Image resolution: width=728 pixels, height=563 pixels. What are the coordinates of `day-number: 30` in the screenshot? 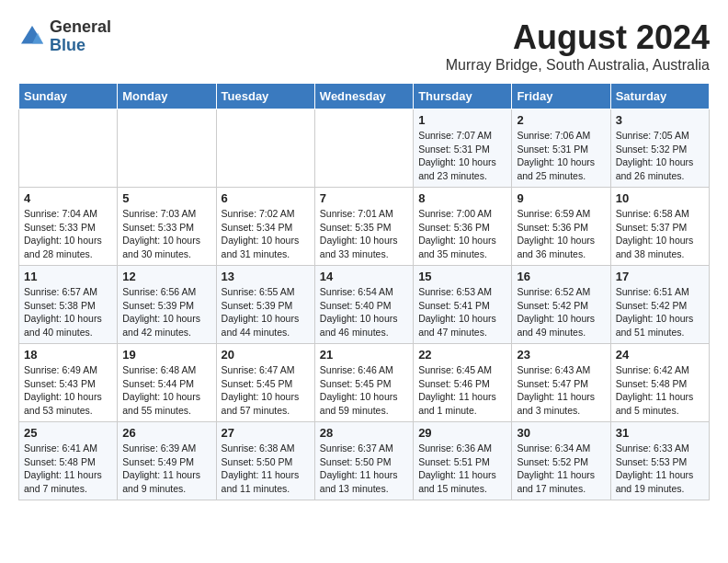 It's located at (561, 432).